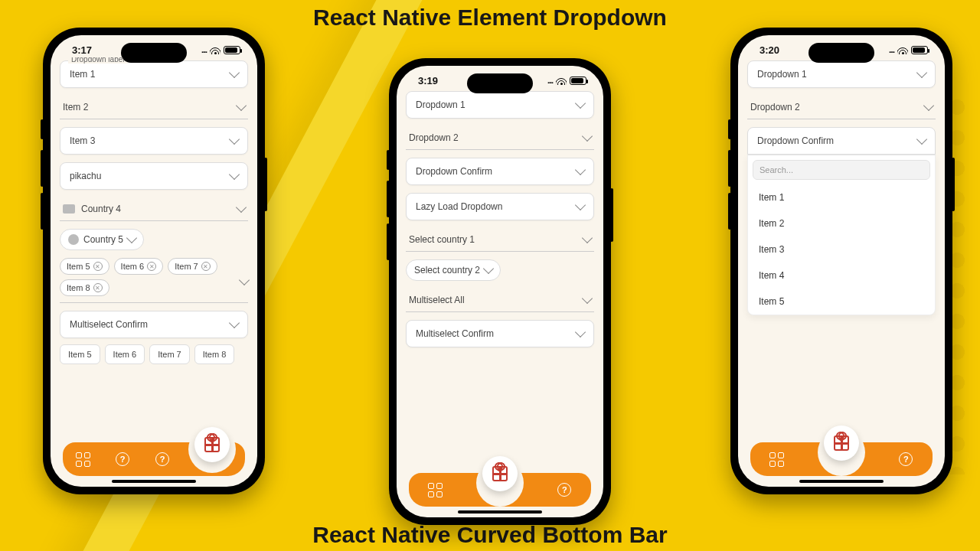 This screenshot has width=980, height=551. Describe the element at coordinates (154, 354) in the screenshot. I see `multiselect-confirm-items: Item 5 Item 6 Item 7 Item 8` at that location.